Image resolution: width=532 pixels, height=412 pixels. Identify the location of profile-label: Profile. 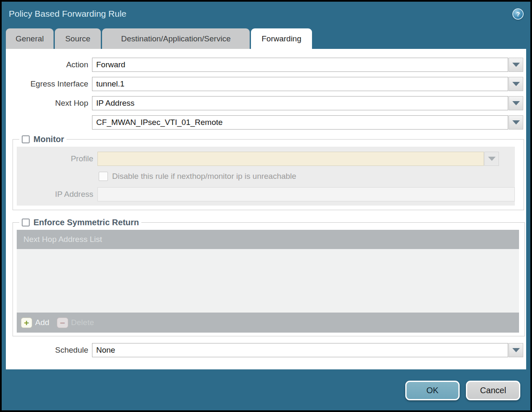
(55, 159).